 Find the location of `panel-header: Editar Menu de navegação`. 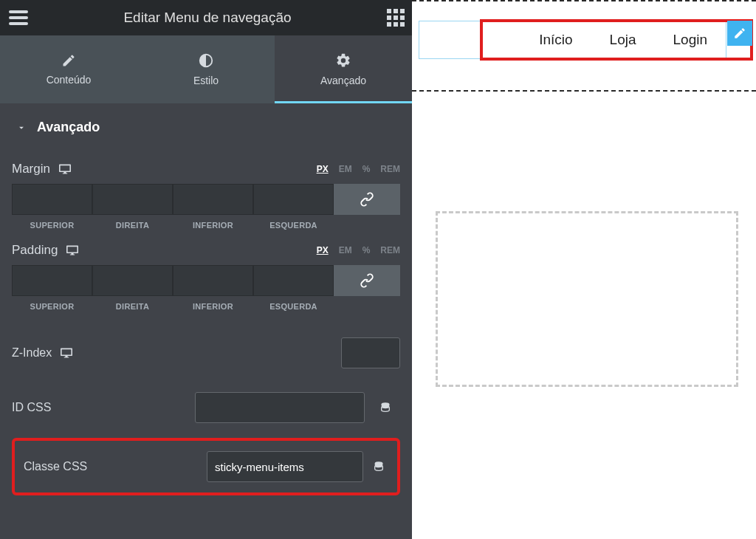

panel-header: Editar Menu de navegação is located at coordinates (206, 18).